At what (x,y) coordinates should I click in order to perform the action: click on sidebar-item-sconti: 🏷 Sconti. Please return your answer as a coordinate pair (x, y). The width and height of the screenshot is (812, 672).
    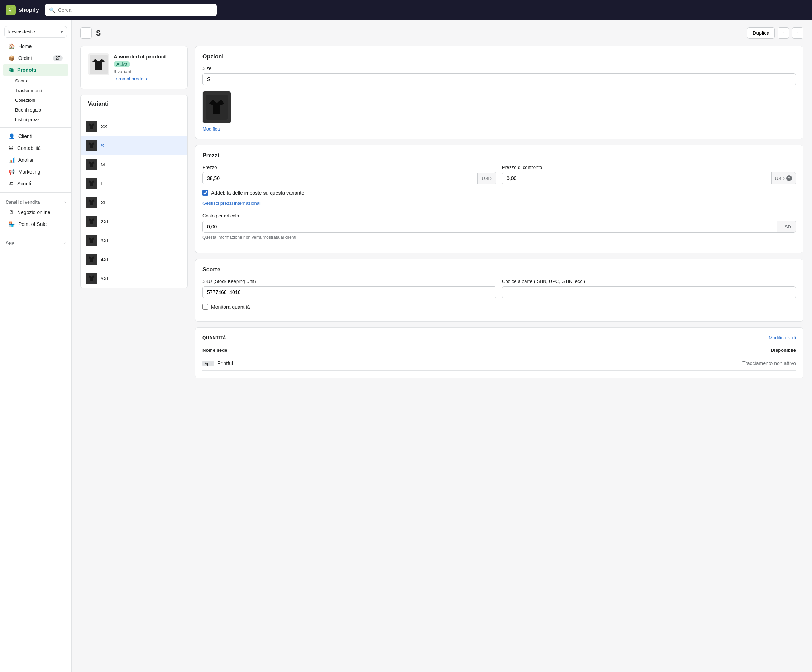
    Looking at the image, I should click on (36, 183).